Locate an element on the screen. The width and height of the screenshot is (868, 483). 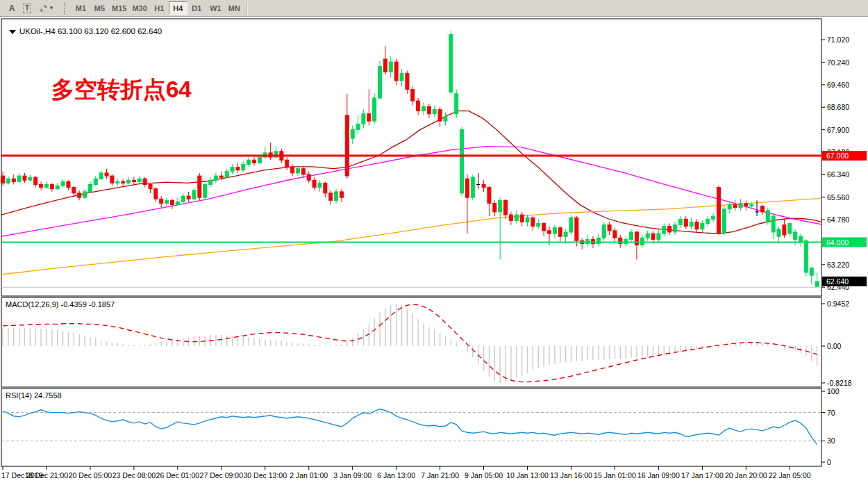
arrows-tool-dropdown: ▼ is located at coordinates (47, 8).